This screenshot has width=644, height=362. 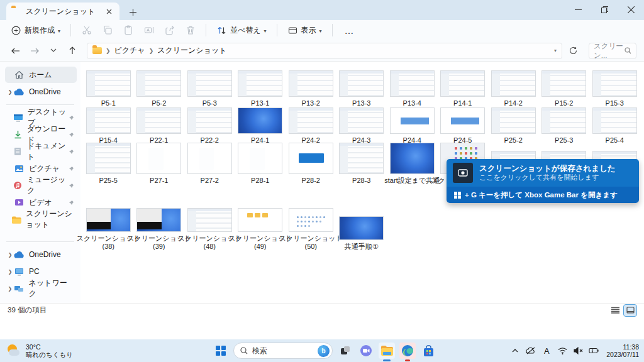 What do you see at coordinates (41, 75) in the screenshot?
I see `sidebar-item-ホーム: ホーム` at bounding box center [41, 75].